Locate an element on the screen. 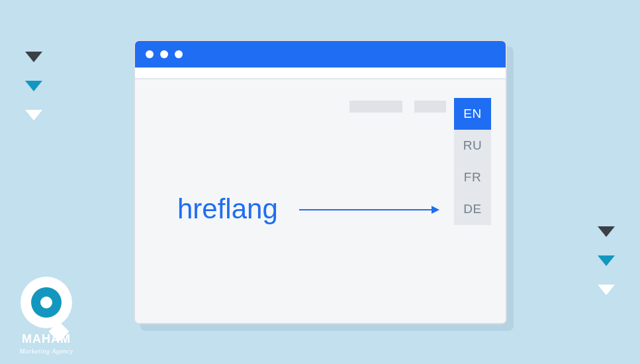 Image resolution: width=640 pixels, height=364 pixels. language-selector: EN RU FR DE is located at coordinates (473, 161).